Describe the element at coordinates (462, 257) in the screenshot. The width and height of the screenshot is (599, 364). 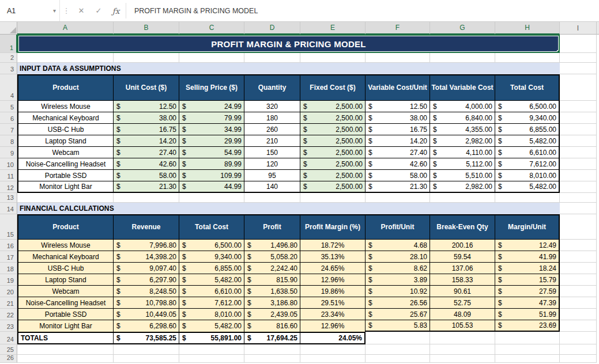
I see `cell-G17: 59.54` at that location.